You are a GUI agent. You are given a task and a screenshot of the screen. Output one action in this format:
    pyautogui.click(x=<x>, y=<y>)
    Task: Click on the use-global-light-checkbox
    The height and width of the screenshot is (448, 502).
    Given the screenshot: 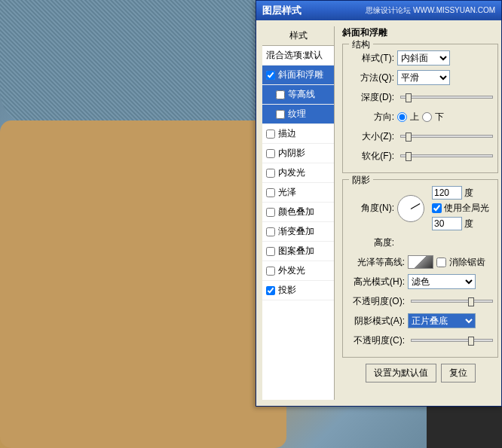 What is the action you would take?
    pyautogui.click(x=437, y=208)
    